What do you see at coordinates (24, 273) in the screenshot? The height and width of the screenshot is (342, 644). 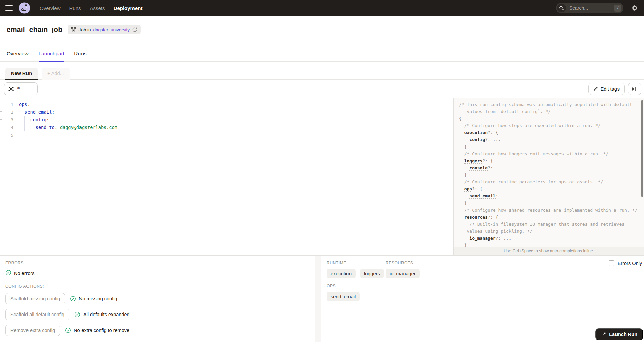 I see `errors-status-text: No errors` at bounding box center [24, 273].